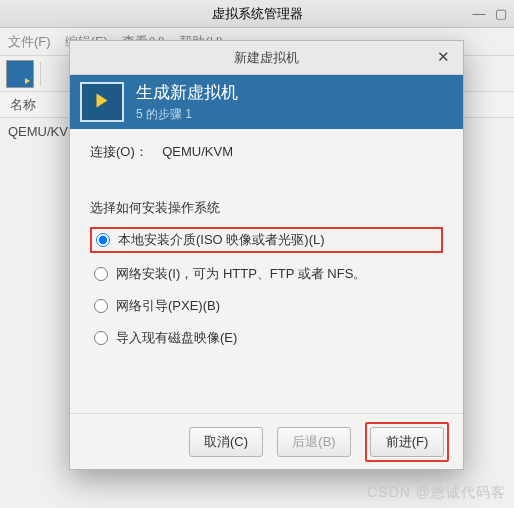 This screenshot has width=514, height=508. I want to click on watermark: CSDN @恩诚代码客, so click(436, 493).